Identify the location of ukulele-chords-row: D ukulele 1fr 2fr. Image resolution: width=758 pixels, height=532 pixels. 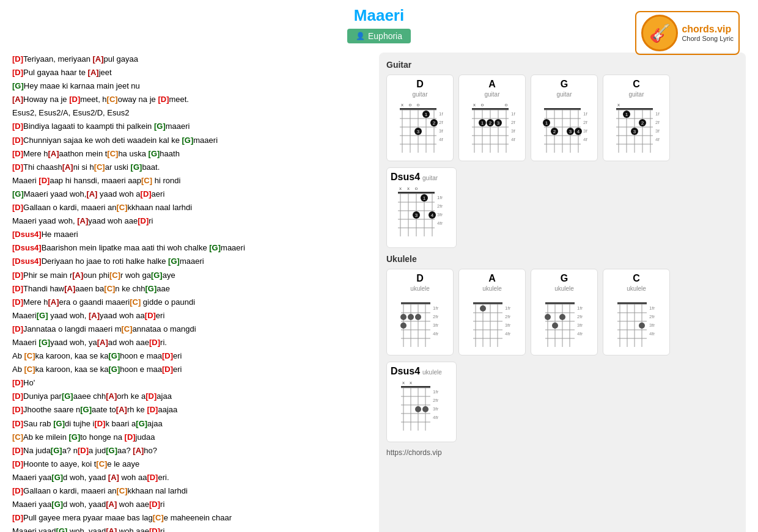
(562, 312).